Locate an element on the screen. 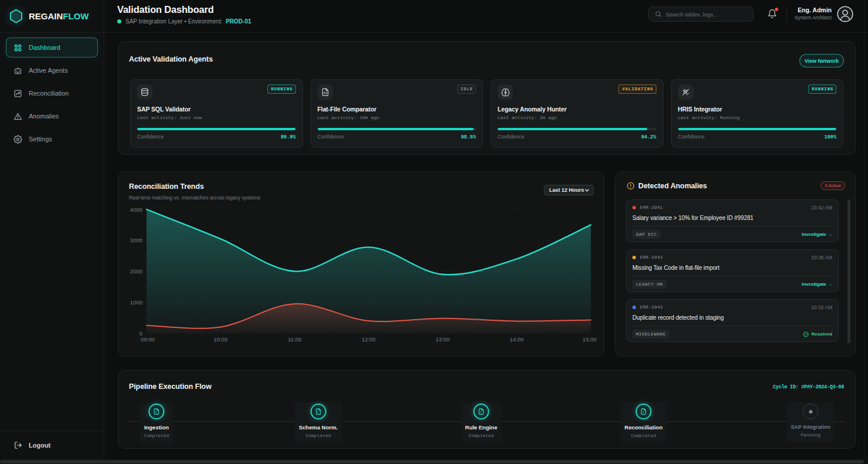 This screenshot has height=464, width=868. svg-text: 15:00 is located at coordinates (590, 339).